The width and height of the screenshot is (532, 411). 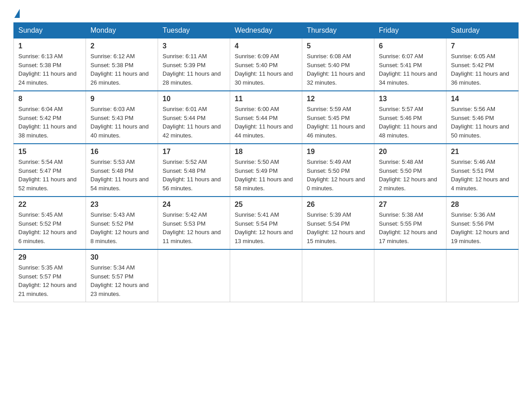 I want to click on table-row: 10Sunrise: 6:01 AMSunset: 5:44 PMDayligh…, so click(x=194, y=117).